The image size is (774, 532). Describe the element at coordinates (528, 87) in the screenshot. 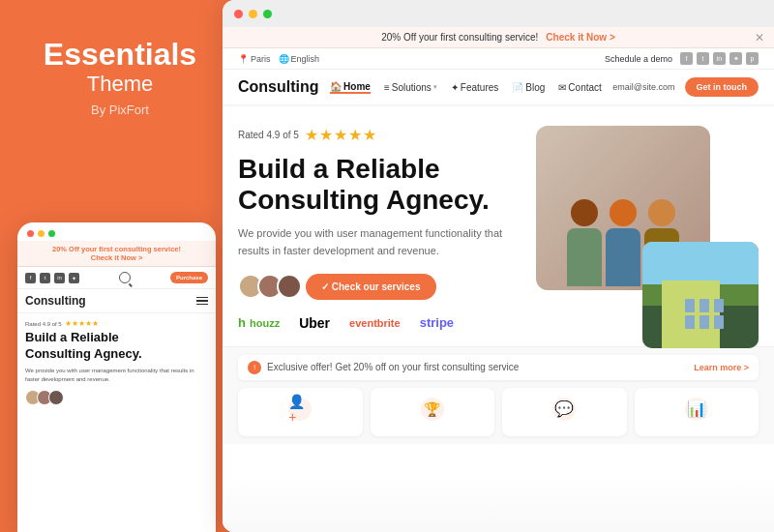

I see `nav-blog: 📄 Blog` at that location.